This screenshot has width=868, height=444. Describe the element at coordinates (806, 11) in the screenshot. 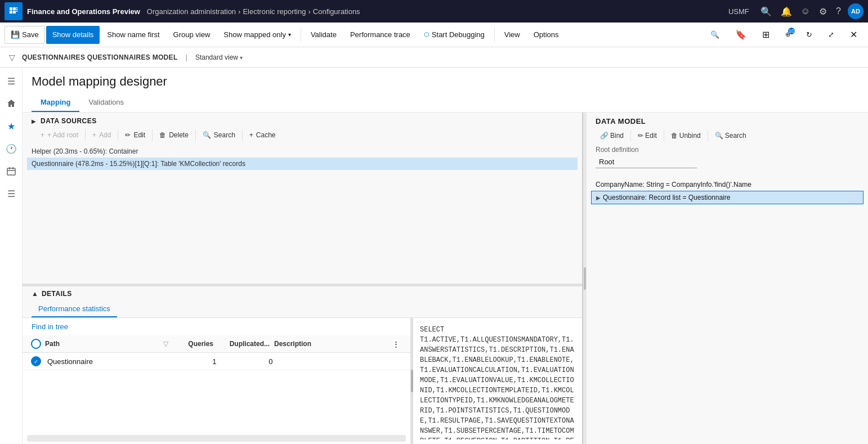

I see `smiley-icon: ☺` at that location.